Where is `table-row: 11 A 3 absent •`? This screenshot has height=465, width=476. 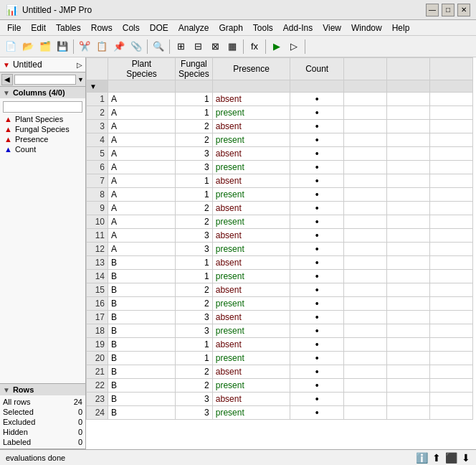
table-row: 11 A 3 absent • is located at coordinates (280, 235).